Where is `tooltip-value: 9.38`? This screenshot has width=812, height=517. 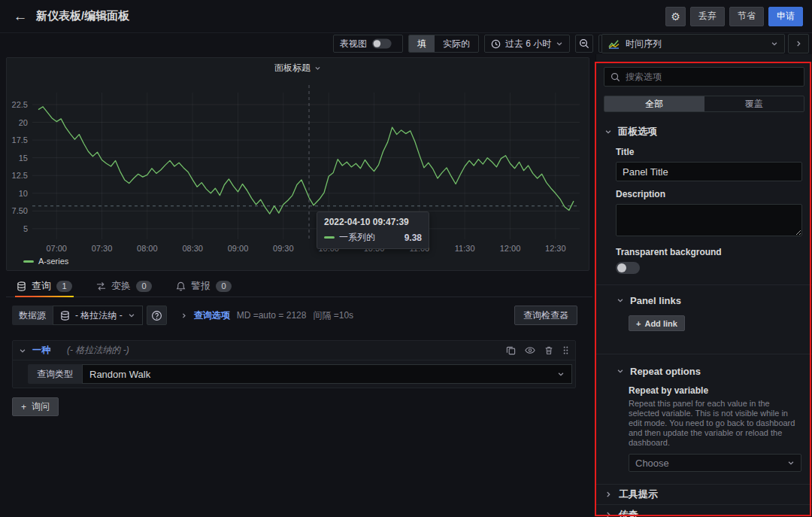
tooltip-value: 9.38 is located at coordinates (414, 238).